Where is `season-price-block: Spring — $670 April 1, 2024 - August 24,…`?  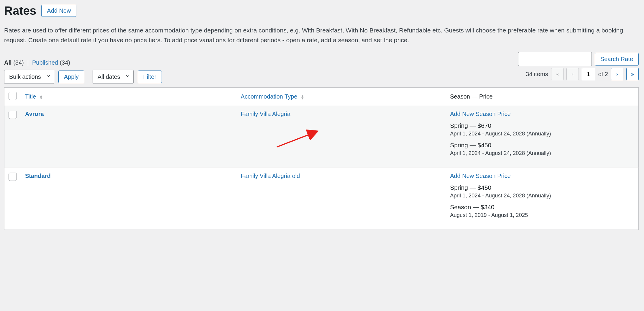
season-price-block: Spring — $670 April 1, 2024 - August 24,… is located at coordinates (542, 130).